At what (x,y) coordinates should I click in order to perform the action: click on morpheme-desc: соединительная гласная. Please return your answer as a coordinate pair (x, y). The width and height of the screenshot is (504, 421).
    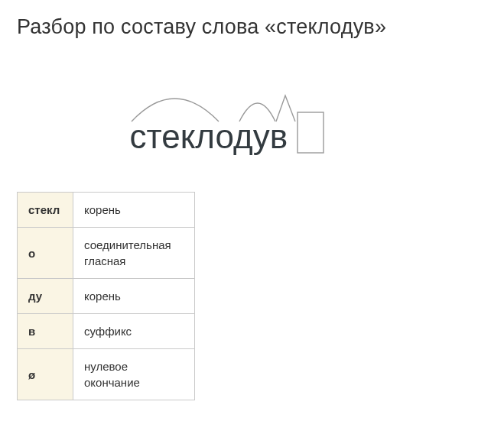
    Looking at the image, I should click on (135, 254).